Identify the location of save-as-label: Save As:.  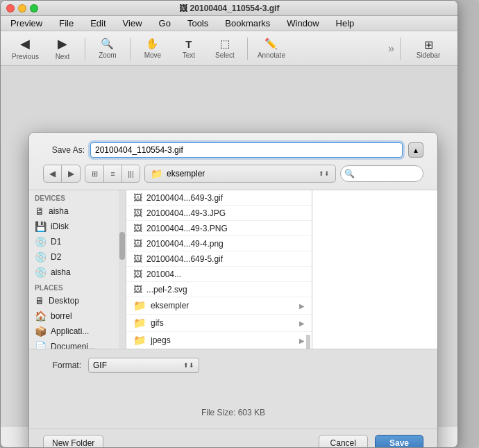
(64, 150).